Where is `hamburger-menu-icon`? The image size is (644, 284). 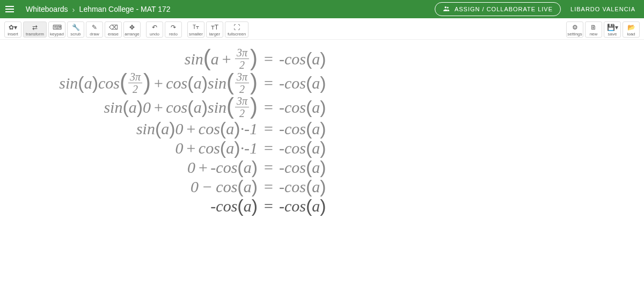
hamburger-menu-icon is located at coordinates (11, 9).